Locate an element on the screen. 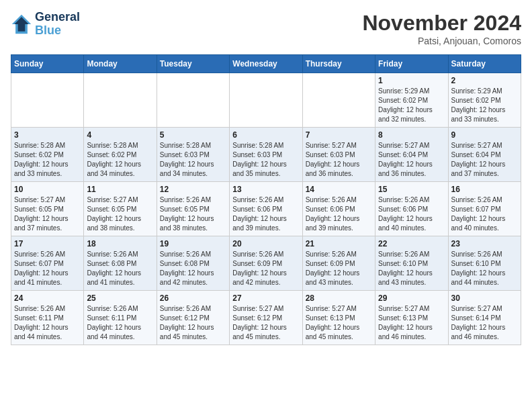  calendar-cell: 1Sunrise: 5:29 AM Sunset: 6:02 PM Daylig… is located at coordinates (412, 101).